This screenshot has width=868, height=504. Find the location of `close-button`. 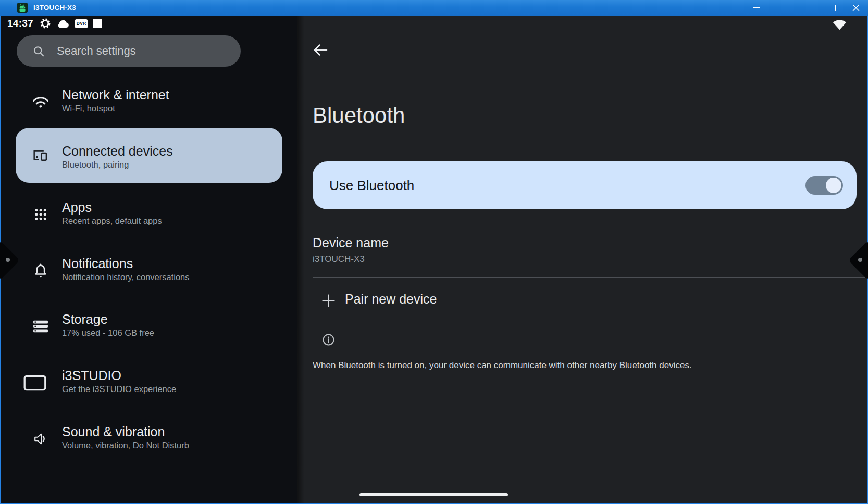

close-button is located at coordinates (856, 8).